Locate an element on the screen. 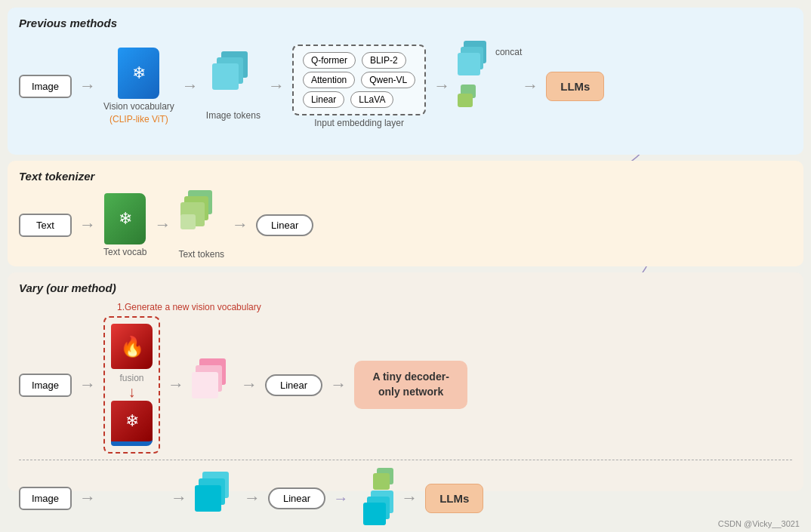 Image resolution: width=811 pixels, height=532 pixels. embed-box: Q-former BLIP-2 Attention Qwen-VL Linear… is located at coordinates (359, 80).